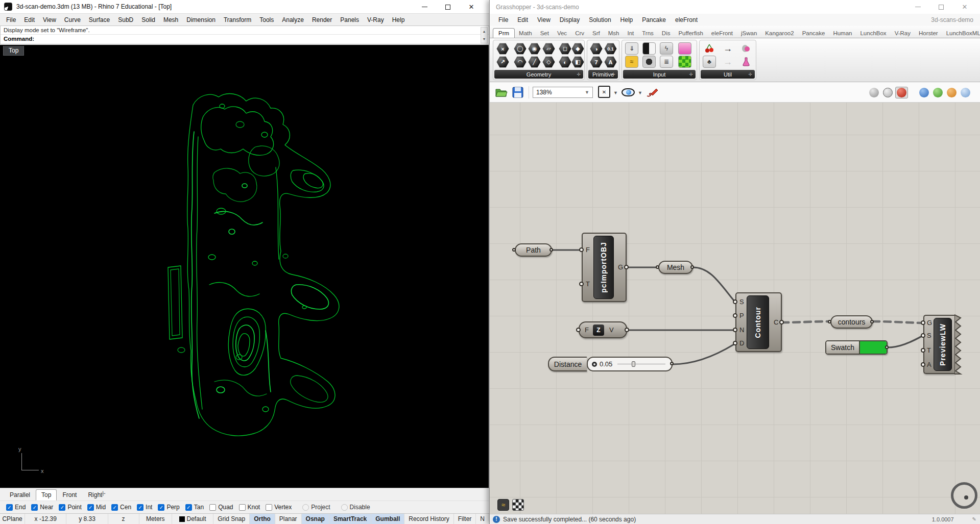  What do you see at coordinates (735, 7) in the screenshot?
I see `grasshopper-title-bar: Grasshopper - 3d-scans-demo ✕` at bounding box center [735, 7].